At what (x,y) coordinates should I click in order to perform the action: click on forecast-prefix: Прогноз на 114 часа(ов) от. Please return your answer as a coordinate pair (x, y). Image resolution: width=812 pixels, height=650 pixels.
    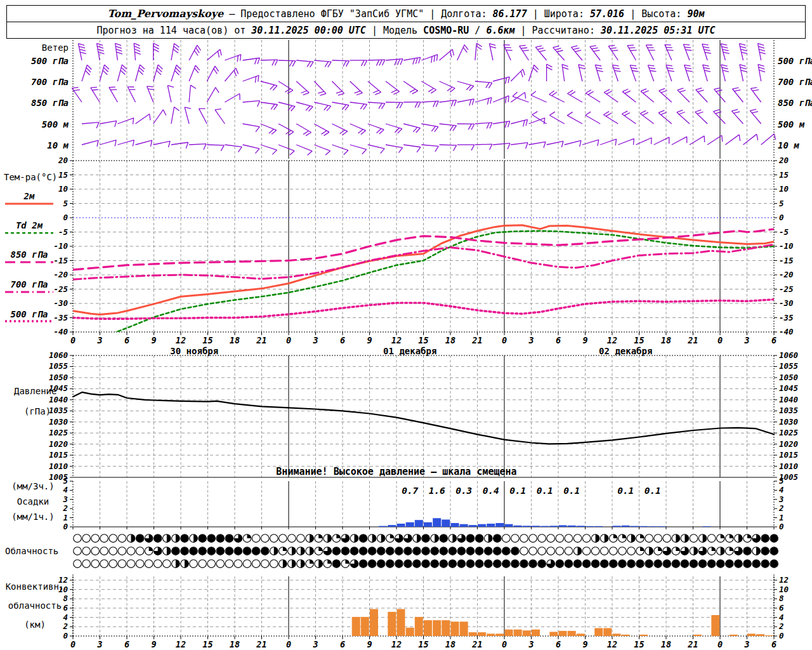
    Looking at the image, I should click on (171, 30).